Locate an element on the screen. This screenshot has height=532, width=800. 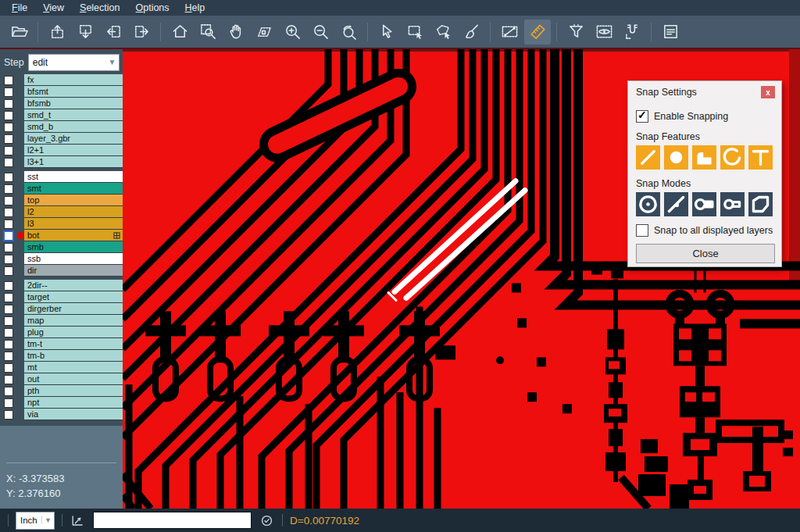
menu-options: Options is located at coordinates (152, 8).